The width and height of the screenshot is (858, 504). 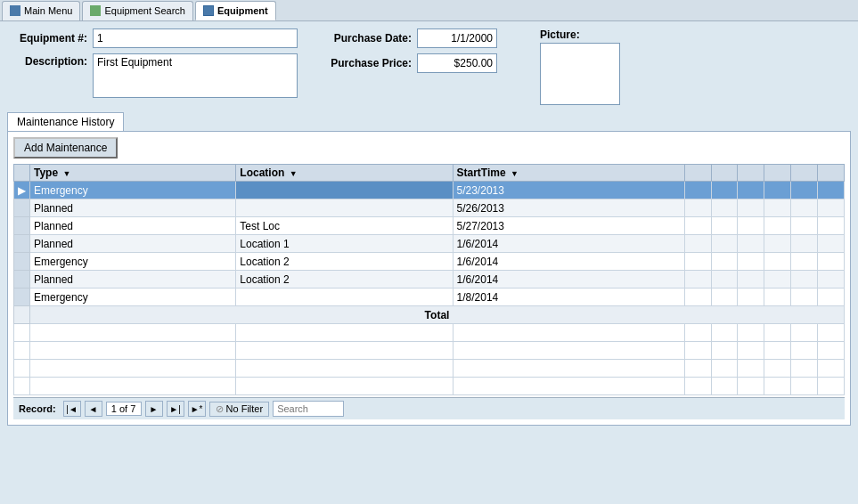 What do you see at coordinates (437, 315) in the screenshot?
I see `total-label: Total` at bounding box center [437, 315].